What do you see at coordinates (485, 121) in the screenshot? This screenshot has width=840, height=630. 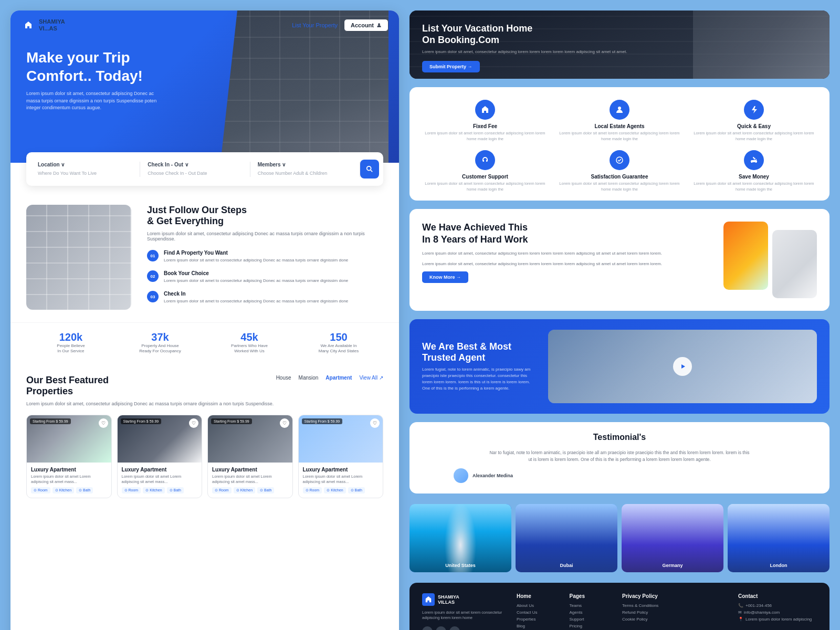 I see `feature-fixed-fee: Fixed Fee Lorem ipsum dolor sit amet lor…` at bounding box center [485, 121].